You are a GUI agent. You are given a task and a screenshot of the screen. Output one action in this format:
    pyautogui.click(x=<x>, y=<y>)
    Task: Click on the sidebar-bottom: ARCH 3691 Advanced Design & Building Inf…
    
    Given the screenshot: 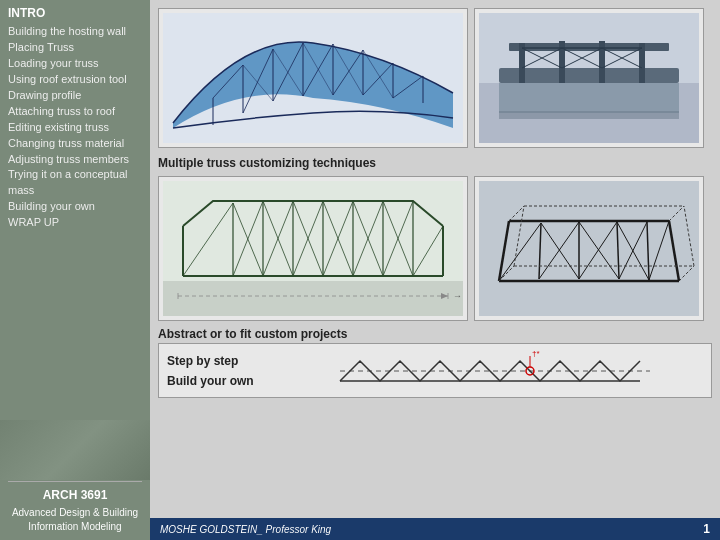 What is the action you would take?
    pyautogui.click(x=75, y=508)
    